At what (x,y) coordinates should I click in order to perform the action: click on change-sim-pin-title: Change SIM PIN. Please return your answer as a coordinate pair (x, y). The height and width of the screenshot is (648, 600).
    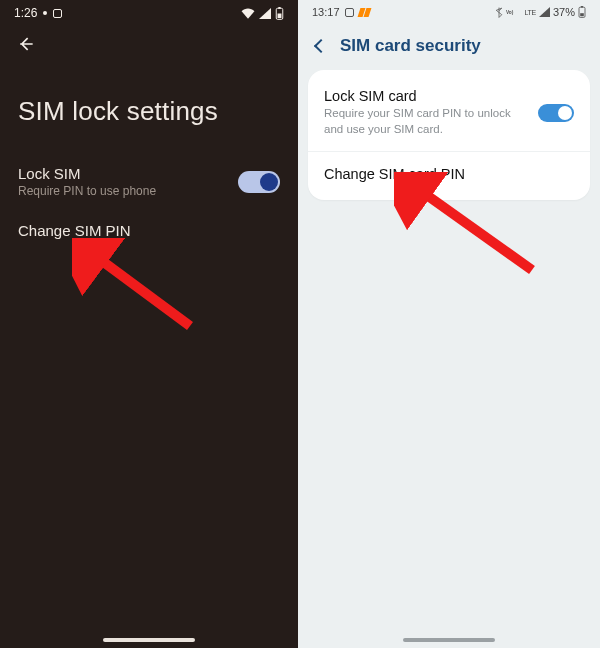
    Looking at the image, I should click on (149, 230).